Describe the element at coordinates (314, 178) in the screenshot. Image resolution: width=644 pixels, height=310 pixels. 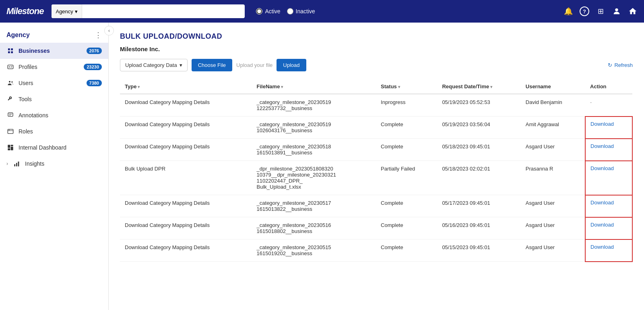
I see `cell-filename: _dpr_milestone_202305180832010379__dpr_m…` at that location.